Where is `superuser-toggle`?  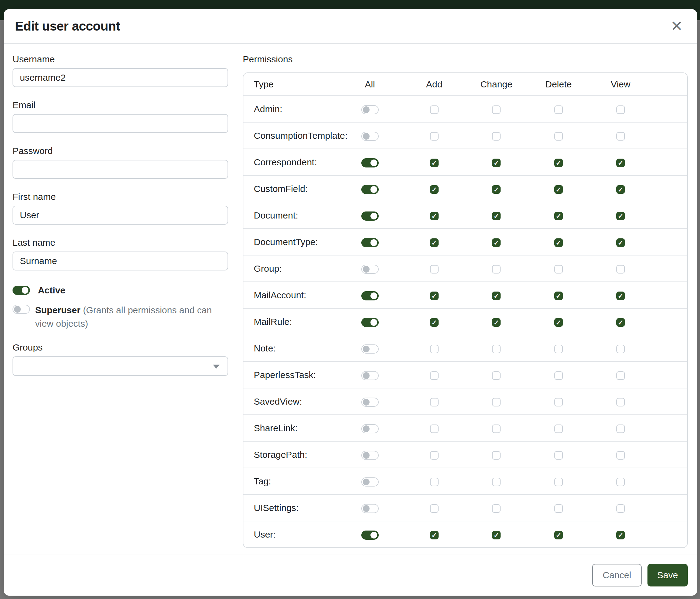
superuser-toggle is located at coordinates (21, 309).